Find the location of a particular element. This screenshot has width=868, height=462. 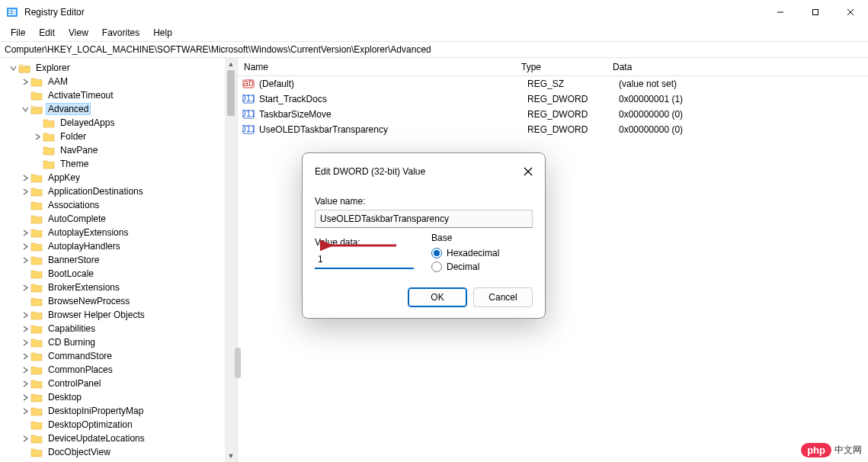

binary-value-icon: 011 is located at coordinates (248, 99).